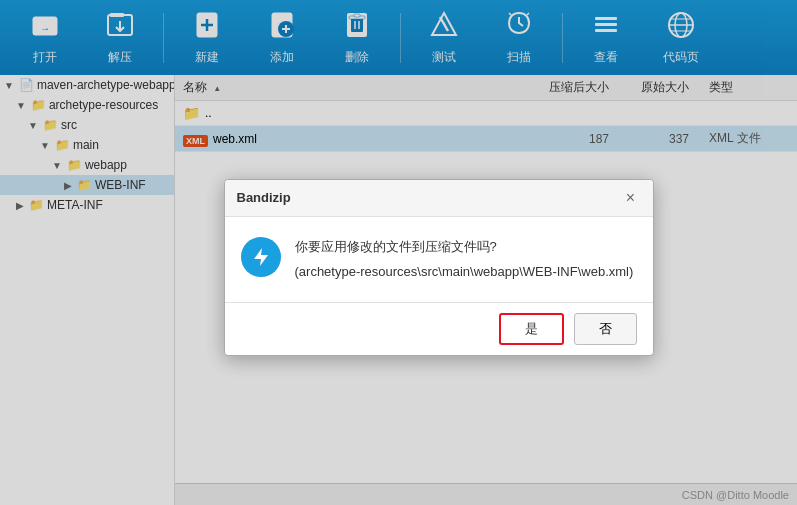  I want to click on dialog-body: 你要应用修改的文件到压缩文件吗? (archetype-resources\sr…, so click(439, 260).